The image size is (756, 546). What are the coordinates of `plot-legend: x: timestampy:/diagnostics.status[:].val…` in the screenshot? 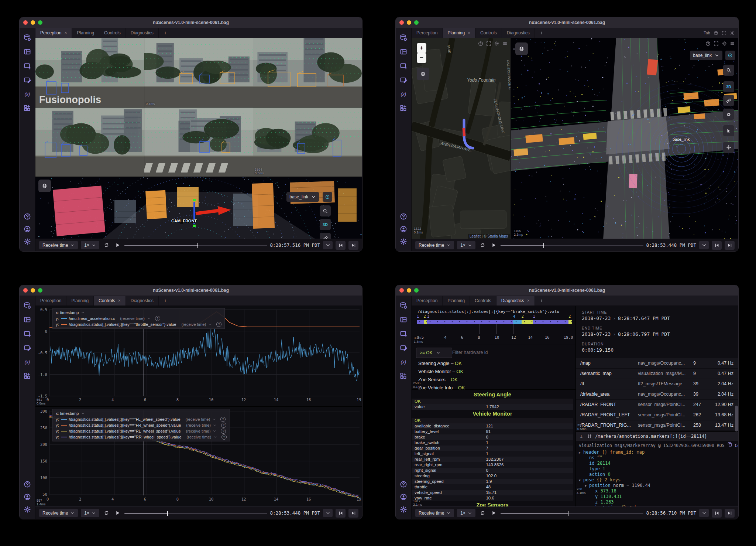 It's located at (141, 425).